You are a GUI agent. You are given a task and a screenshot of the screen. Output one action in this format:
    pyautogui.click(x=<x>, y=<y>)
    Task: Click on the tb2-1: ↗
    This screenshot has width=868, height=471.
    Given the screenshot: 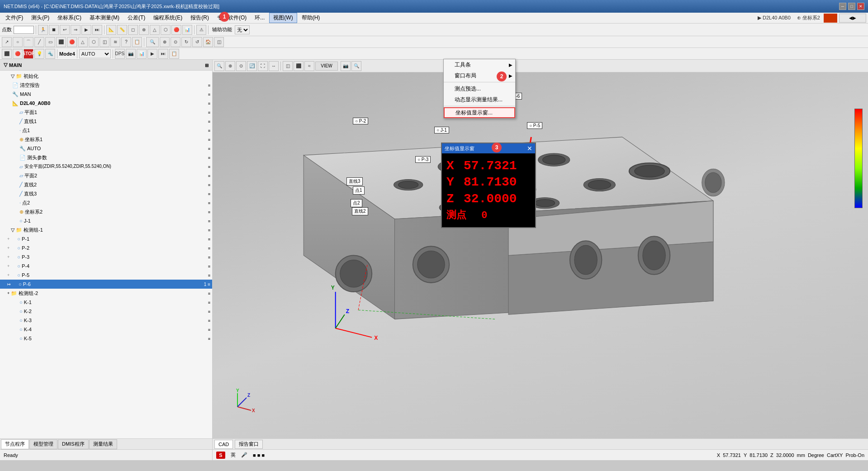 What is the action you would take?
    pyautogui.click(x=7, y=42)
    